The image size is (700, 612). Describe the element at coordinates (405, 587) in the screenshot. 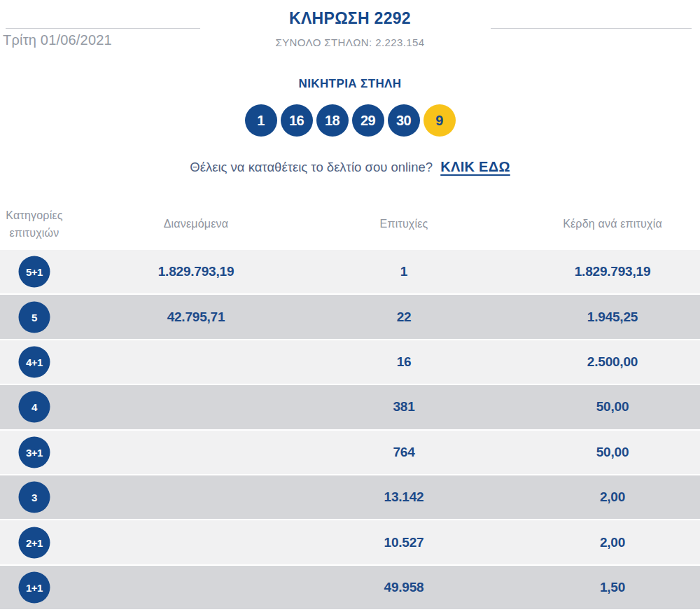

I see `winners-value: 49.958` at that location.